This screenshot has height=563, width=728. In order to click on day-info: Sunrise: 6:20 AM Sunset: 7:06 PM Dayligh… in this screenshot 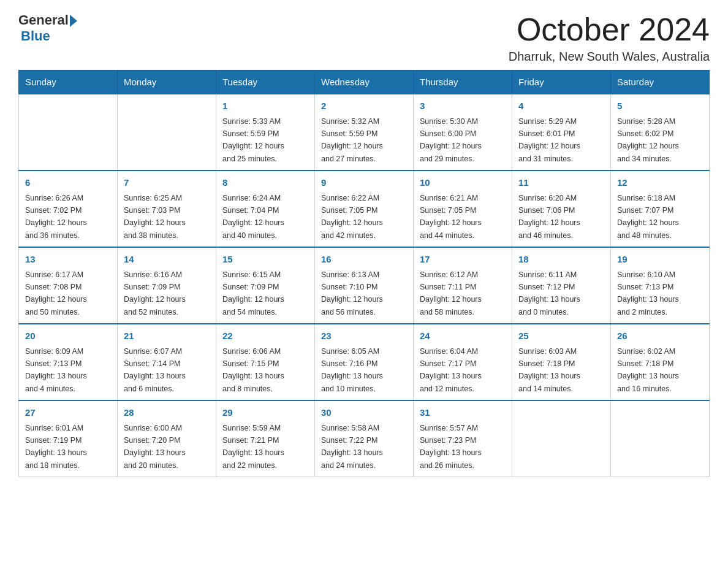, I will do `click(549, 217)`.